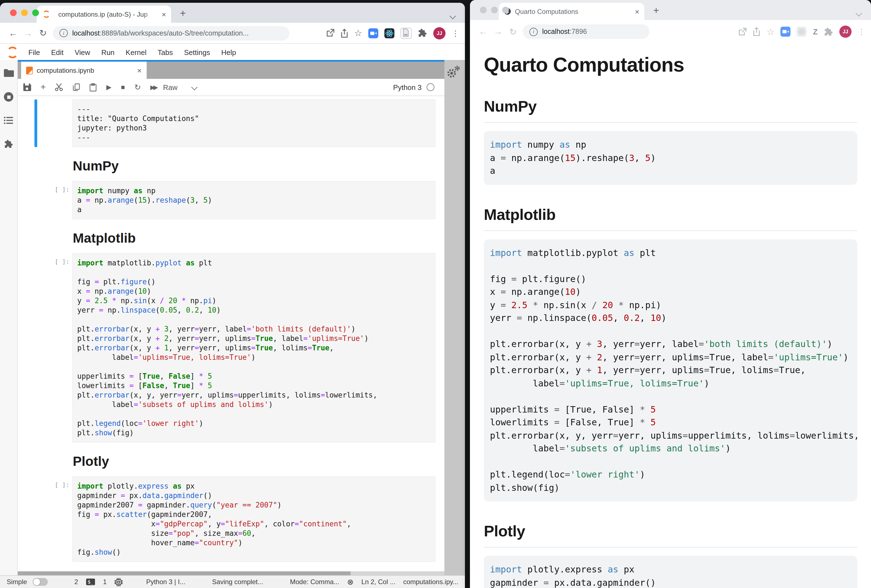 The image size is (871, 588). I want to click on extension-manager-icon, so click(9, 144).